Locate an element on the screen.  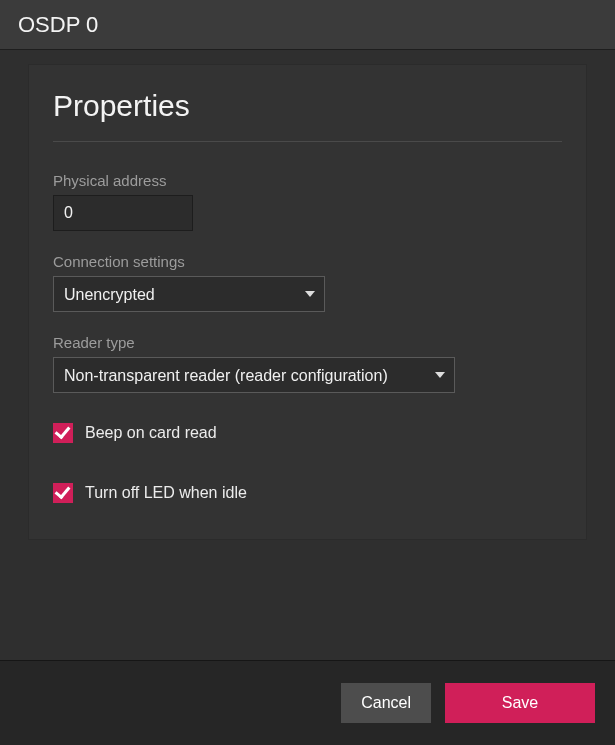
physical-address-label: Physical address is located at coordinates (308, 180).